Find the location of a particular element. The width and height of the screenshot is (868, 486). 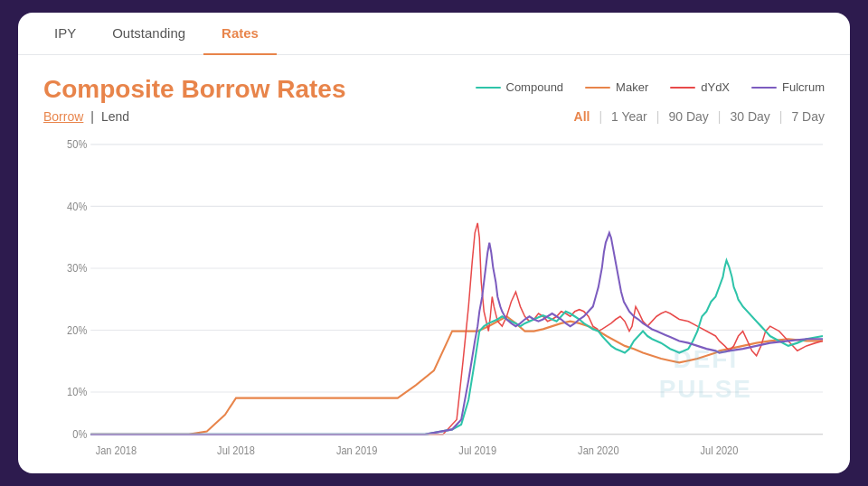

filter-7day: 7 Day is located at coordinates (808, 117).